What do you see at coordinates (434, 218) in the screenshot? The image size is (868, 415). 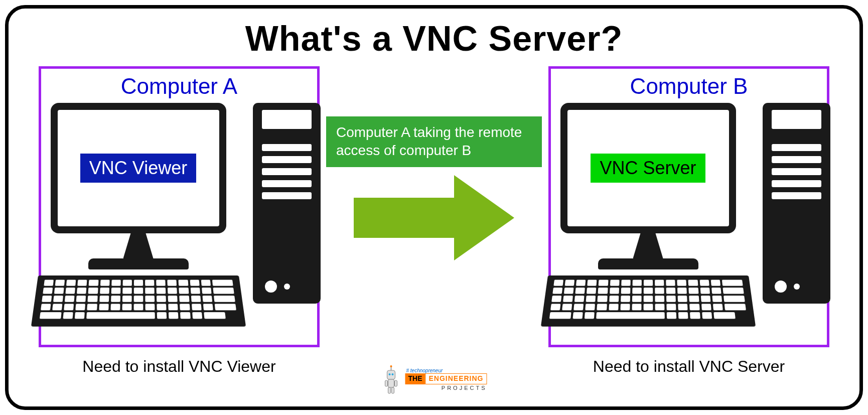 I see `right-arrow-icon` at bounding box center [434, 218].